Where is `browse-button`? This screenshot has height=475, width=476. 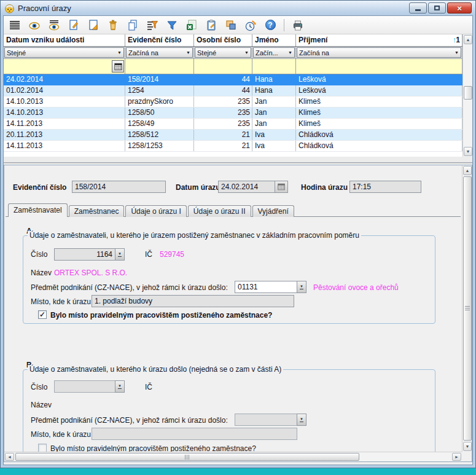 browse-button is located at coordinates (34, 25).